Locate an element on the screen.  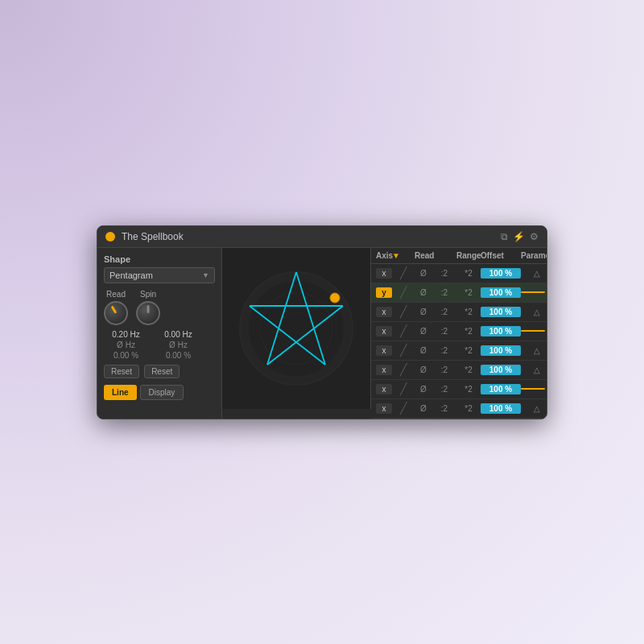
spin-knob-group: Spin is located at coordinates (148, 308).